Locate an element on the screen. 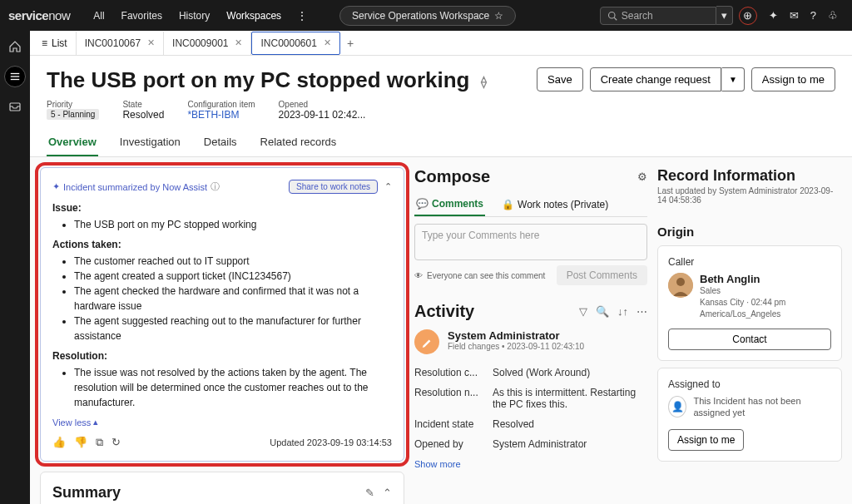  ci-link: *BETH-IBM is located at coordinates (221, 115).